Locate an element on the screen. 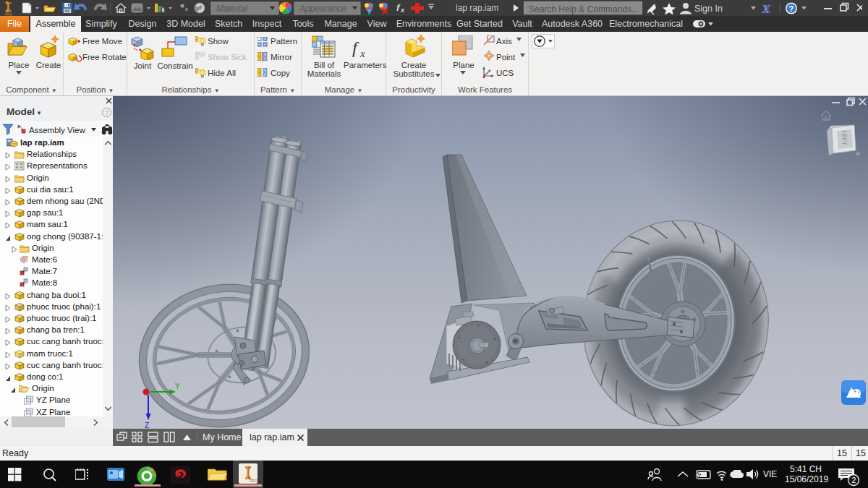 The height and width of the screenshot is (488, 868). svg-text: PRO is located at coordinates (253, 481).